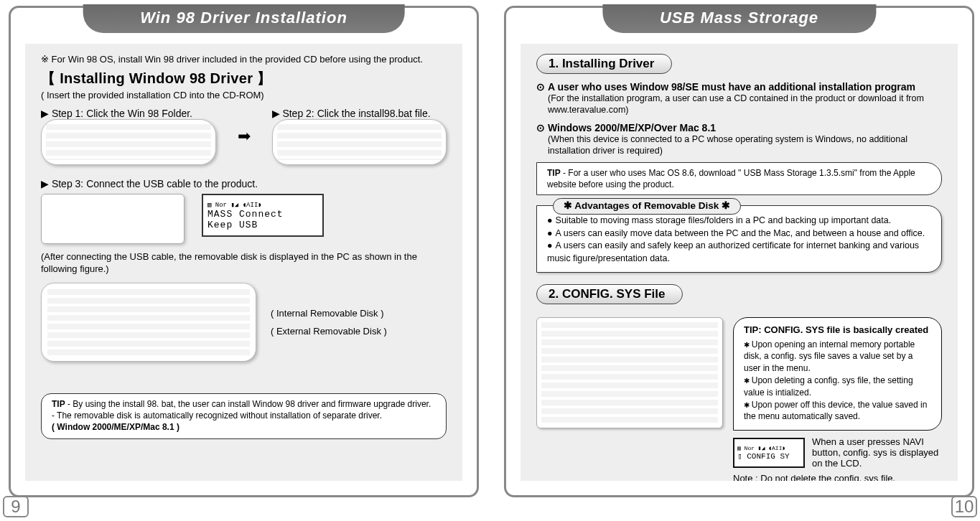 This screenshot has height=521, width=980. What do you see at coordinates (244, 136) in the screenshot?
I see `arrow-icon: ➡` at bounding box center [244, 136].